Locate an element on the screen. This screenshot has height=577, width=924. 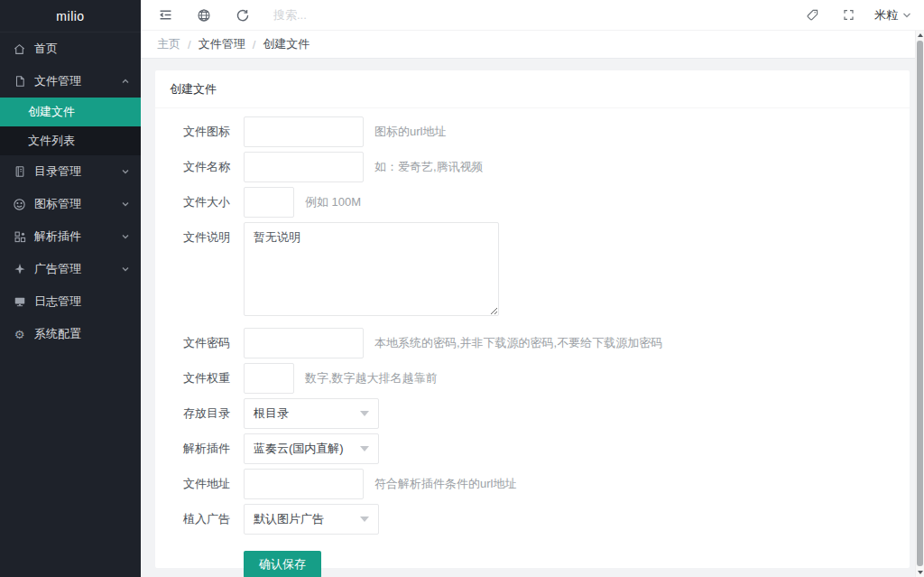
field-file-description: 文件说明 暂无说明 is located at coordinates (532, 273).